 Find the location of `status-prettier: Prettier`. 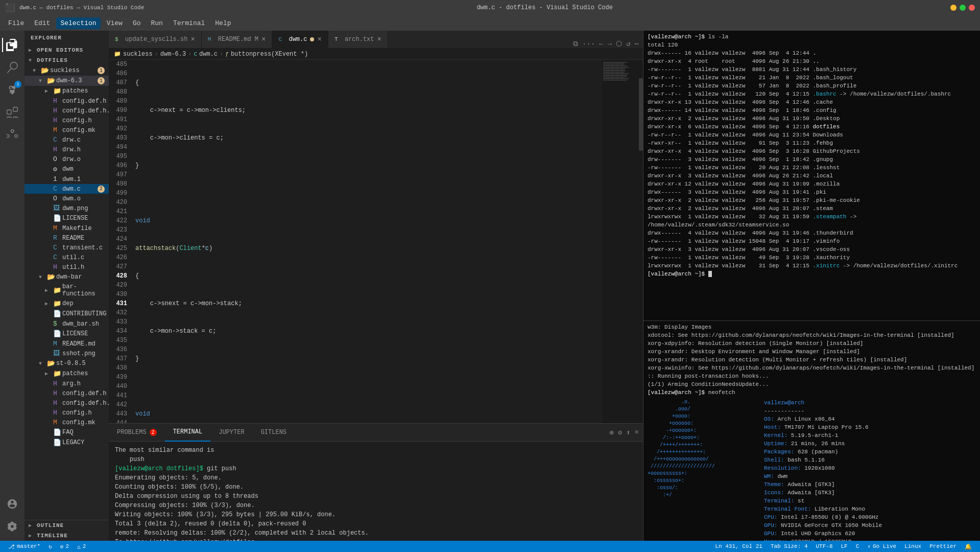

status-prettier: Prettier is located at coordinates (943, 546).